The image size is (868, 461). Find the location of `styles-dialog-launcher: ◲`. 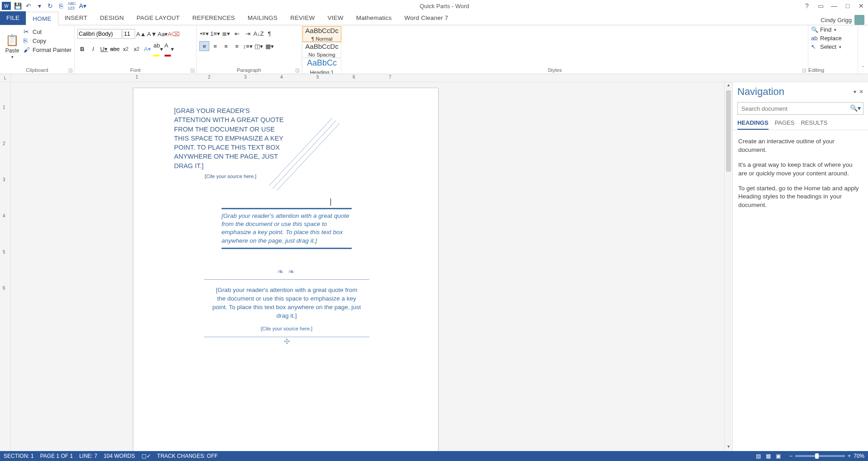

styles-dialog-launcher: ◲ is located at coordinates (804, 71).